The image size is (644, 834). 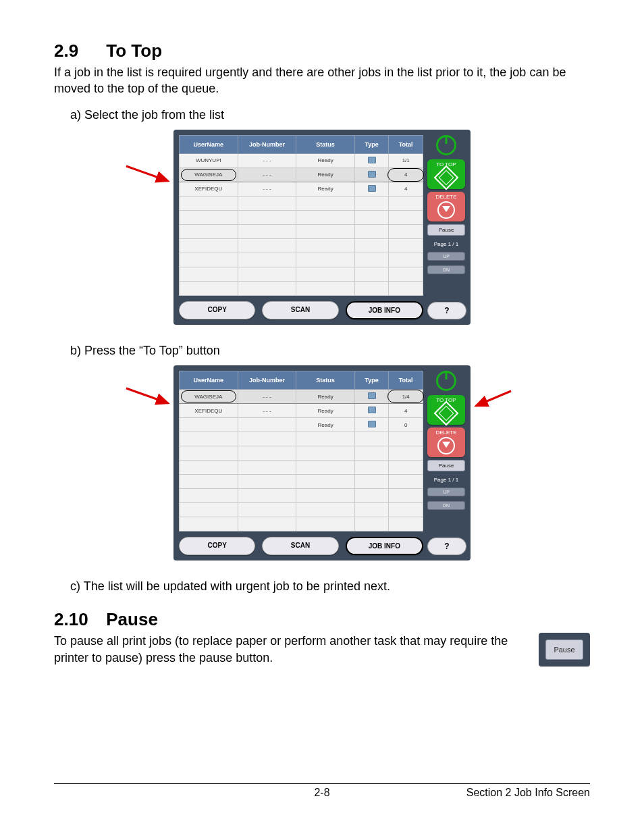 What do you see at coordinates (330, 586) in the screenshot?
I see `step-c: c) The list will be updated with urgent …` at bounding box center [330, 586].